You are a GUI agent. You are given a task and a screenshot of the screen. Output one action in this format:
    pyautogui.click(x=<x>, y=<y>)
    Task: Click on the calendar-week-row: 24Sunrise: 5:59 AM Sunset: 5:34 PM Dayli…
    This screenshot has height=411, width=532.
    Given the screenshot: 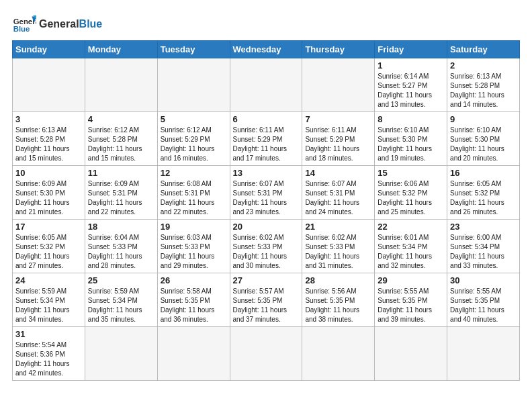 What is the action you would take?
    pyautogui.click(x=266, y=300)
    